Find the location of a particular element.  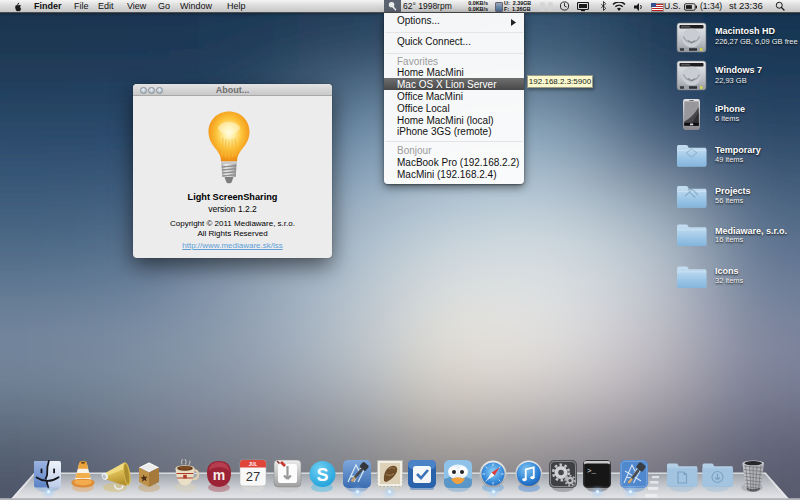

svg-text: m is located at coordinates (219, 475).